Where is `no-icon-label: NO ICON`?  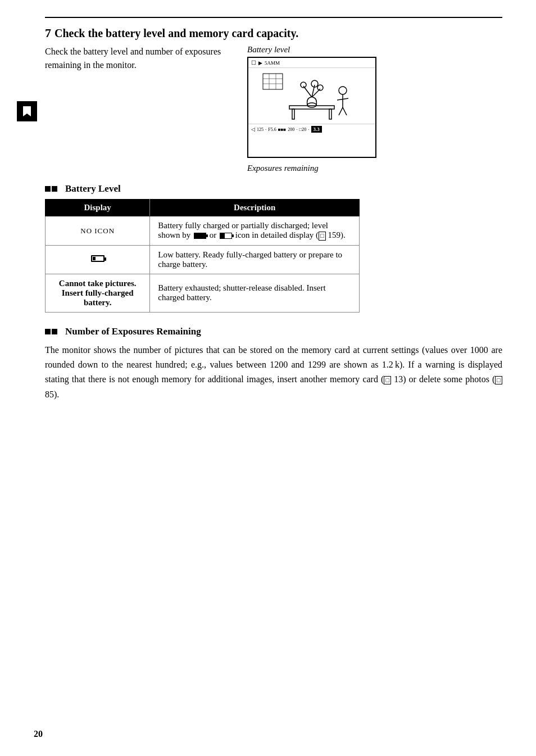 no-icon-label: NO ICON is located at coordinates (98, 230).